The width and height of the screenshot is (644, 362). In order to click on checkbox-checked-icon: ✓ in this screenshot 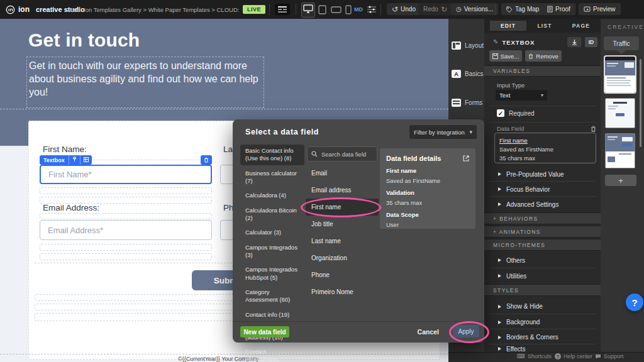, I will do `click(501, 113)`.